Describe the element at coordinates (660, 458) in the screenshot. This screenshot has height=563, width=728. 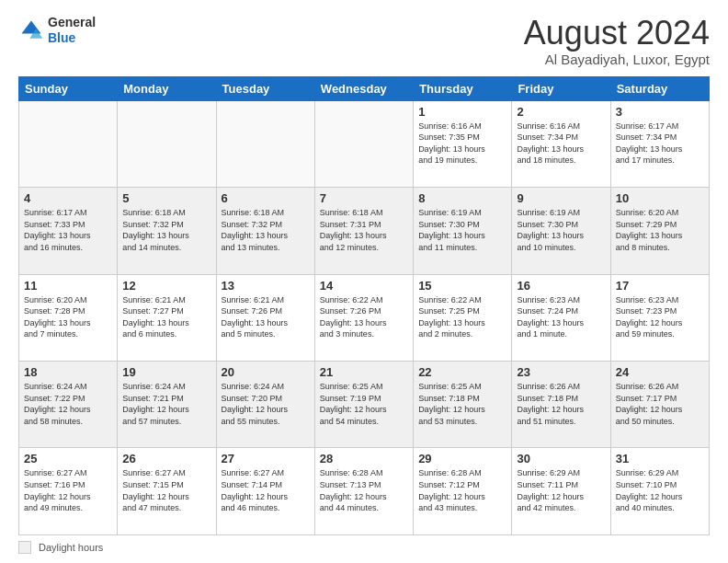
I see `day-number: 31` at that location.